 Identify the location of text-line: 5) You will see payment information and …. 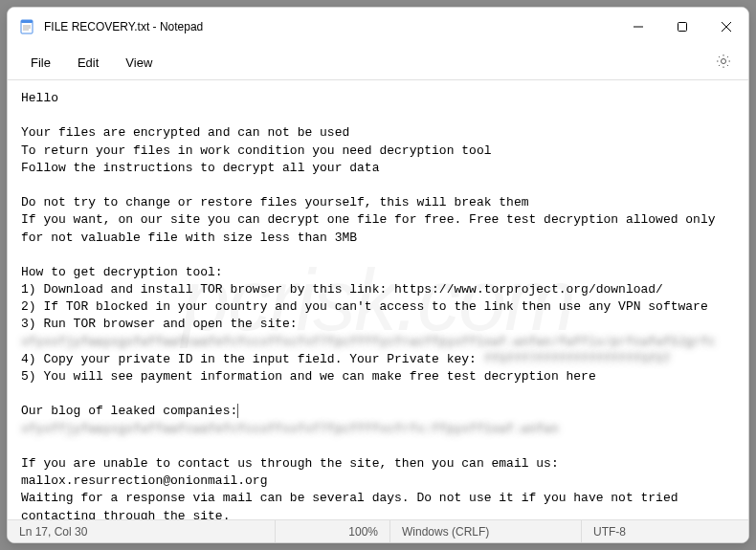
(308, 377).